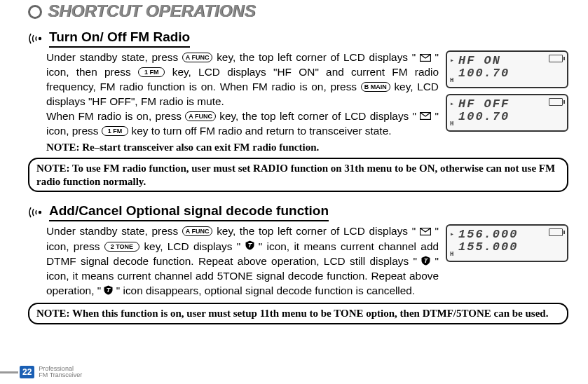 Image resolution: width=588 pixels, height=384 pixels. Describe the element at coordinates (510, 74) in the screenshot. I see `lcd-a-line2: 100.70` at that location.